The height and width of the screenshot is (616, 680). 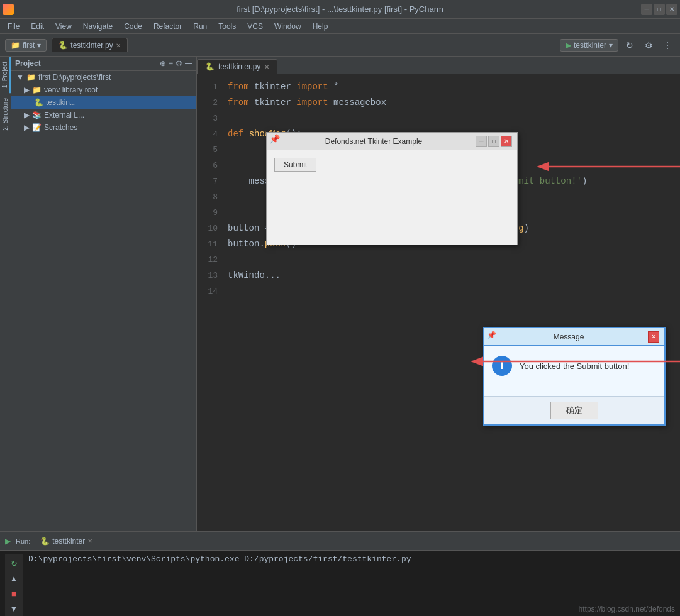 What do you see at coordinates (574, 371) in the screenshot?
I see `message-dialog-body: i You clicked the Submit button!` at bounding box center [574, 371].